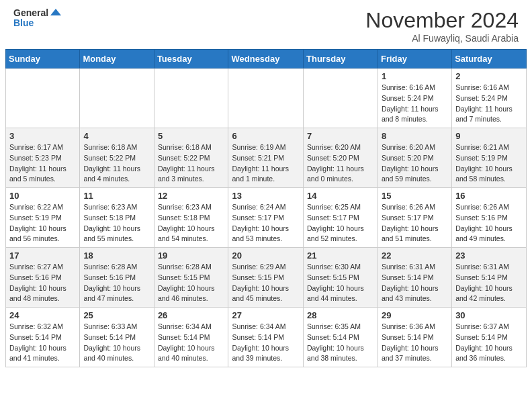 The image size is (532, 411). What do you see at coordinates (341, 223) in the screenshot?
I see `day-info: Sunrise: 6:25 AM Sunset: 5:17 PM Dayligh…` at bounding box center [341, 223].